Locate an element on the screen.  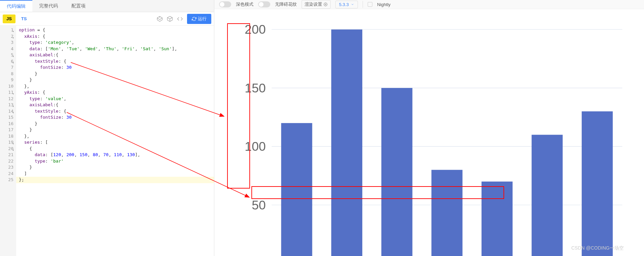
codepen-icon is located at coordinates (160, 19).